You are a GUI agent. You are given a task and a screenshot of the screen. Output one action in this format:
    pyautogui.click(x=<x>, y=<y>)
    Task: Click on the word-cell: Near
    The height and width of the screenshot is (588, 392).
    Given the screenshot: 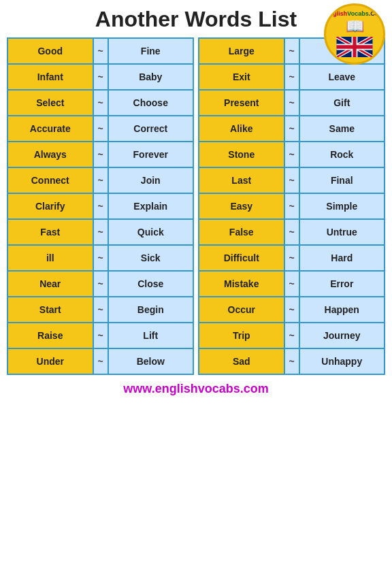 What is the action you would take?
    pyautogui.click(x=50, y=284)
    